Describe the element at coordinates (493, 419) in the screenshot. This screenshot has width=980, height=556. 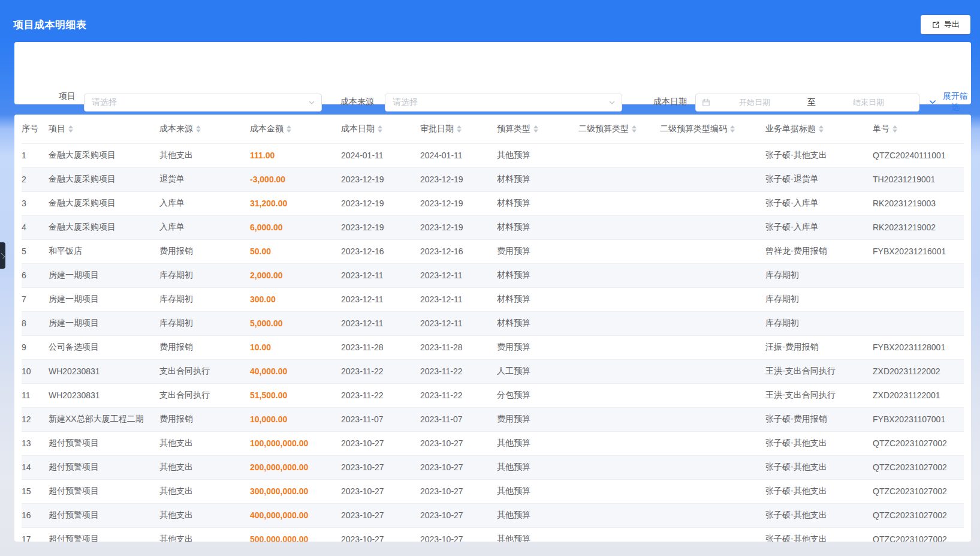
I see `table-row: 12新建XX总部大厦工程二期费用报销10,000.002023-11-07202…` at that location.